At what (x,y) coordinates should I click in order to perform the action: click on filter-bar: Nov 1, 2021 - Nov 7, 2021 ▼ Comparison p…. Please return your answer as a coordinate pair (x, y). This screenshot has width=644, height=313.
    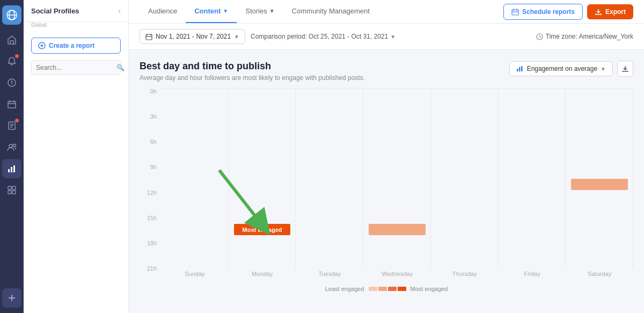
    Looking at the image, I should click on (386, 37).